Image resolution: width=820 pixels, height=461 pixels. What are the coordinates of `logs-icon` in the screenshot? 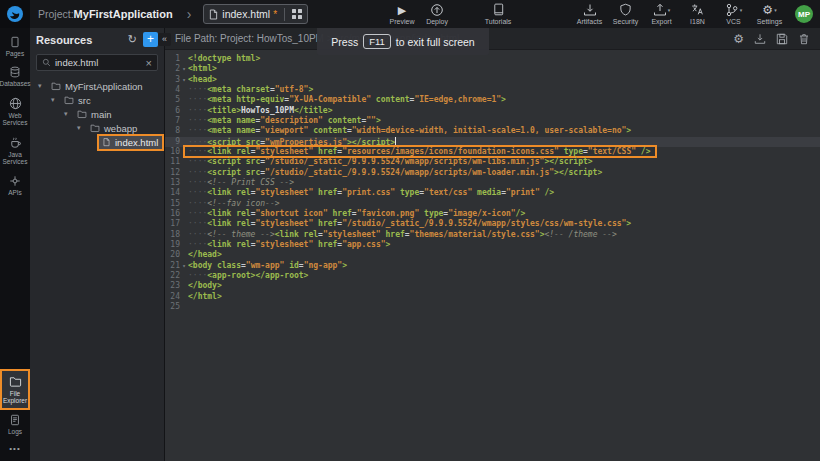 It's located at (15, 420).